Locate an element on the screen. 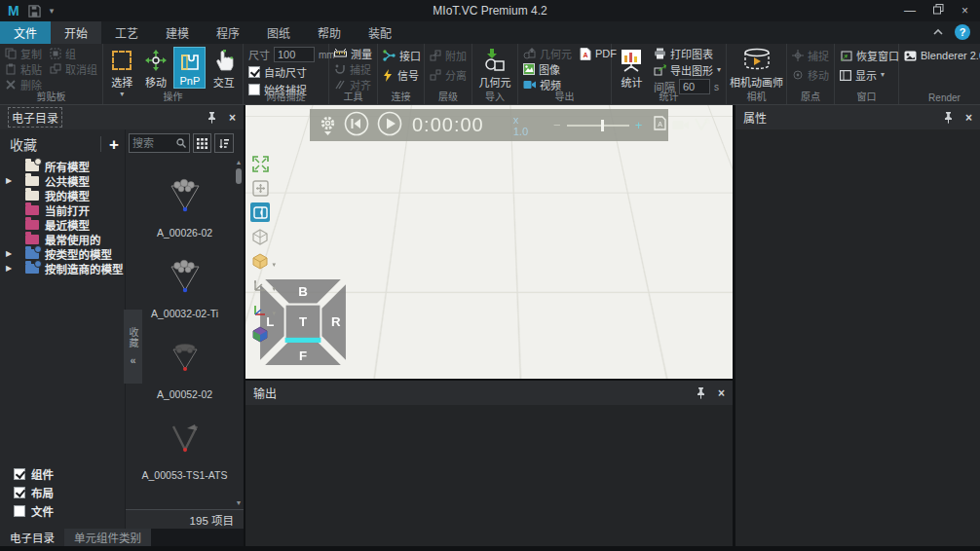 The image size is (980, 551). navigation-cube: B T L R F is located at coordinates (303, 322).